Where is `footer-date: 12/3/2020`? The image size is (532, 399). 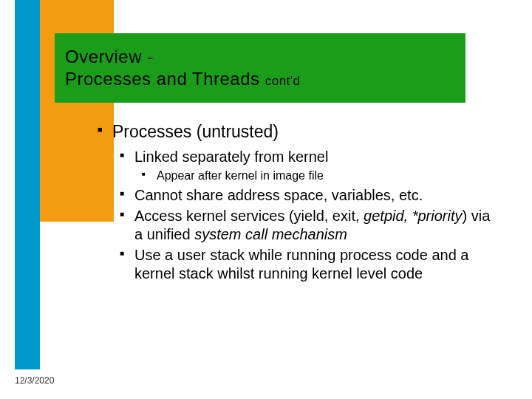 footer-date: 12/3/2020 is located at coordinates (34, 381).